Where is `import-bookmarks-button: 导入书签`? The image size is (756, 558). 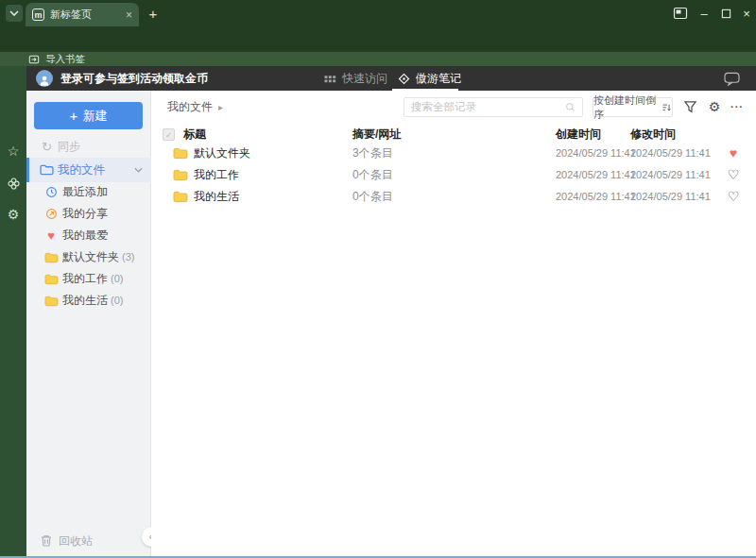
import-bookmarks-button: 导入书签 is located at coordinates (65, 59).